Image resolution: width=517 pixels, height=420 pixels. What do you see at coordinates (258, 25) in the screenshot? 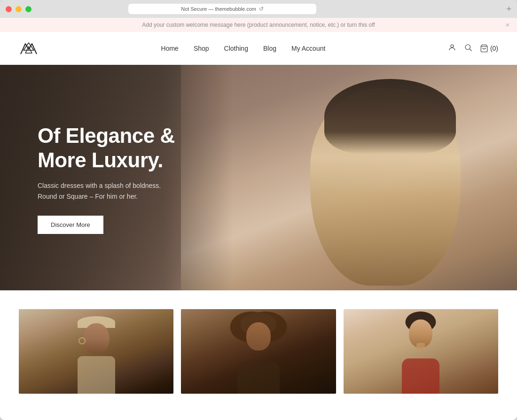
I see `notice-text: Add your custom welcome message here (pr…` at bounding box center [258, 25].